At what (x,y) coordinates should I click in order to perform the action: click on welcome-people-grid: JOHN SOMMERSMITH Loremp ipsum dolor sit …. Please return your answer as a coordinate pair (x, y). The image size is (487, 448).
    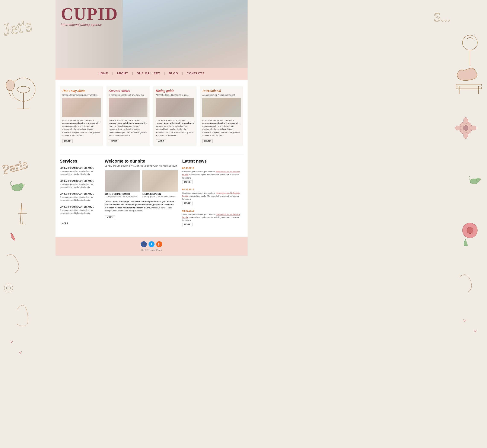
    Looking at the image, I should click on (141, 184).